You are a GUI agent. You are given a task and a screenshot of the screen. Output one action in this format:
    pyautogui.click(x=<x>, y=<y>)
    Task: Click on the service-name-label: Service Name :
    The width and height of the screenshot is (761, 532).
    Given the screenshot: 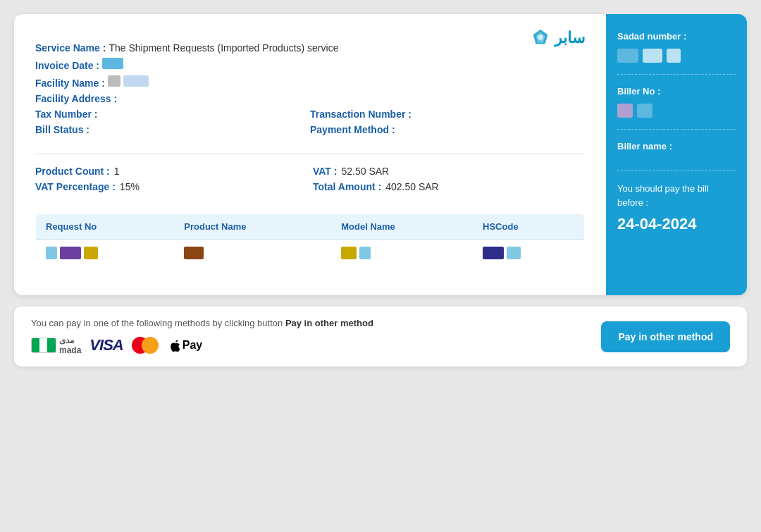 What is the action you would take?
    pyautogui.click(x=70, y=48)
    